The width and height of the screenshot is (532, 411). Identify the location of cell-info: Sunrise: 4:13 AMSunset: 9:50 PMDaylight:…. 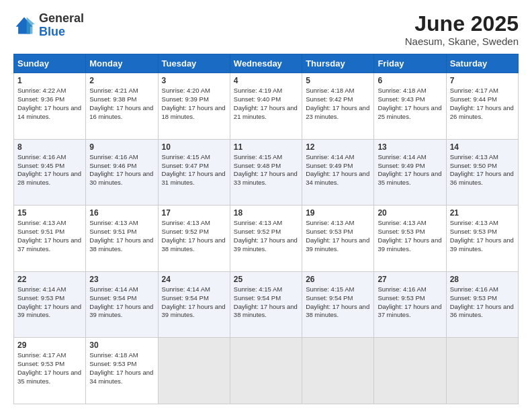
(482, 169).